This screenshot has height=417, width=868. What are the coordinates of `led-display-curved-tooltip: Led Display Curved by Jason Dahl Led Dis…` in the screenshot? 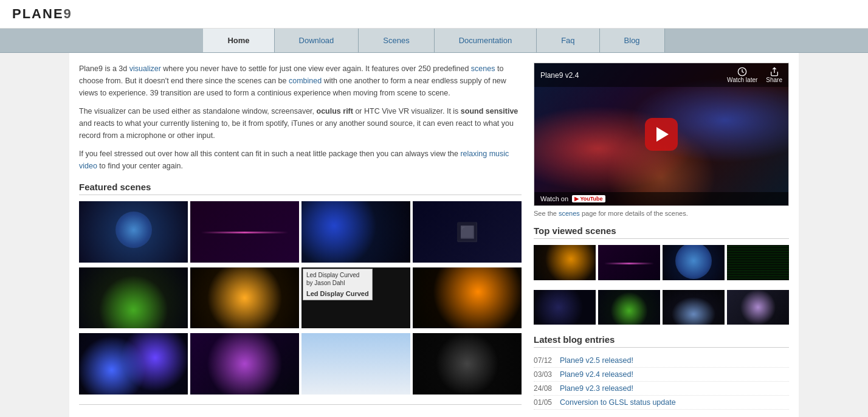 It's located at (338, 284).